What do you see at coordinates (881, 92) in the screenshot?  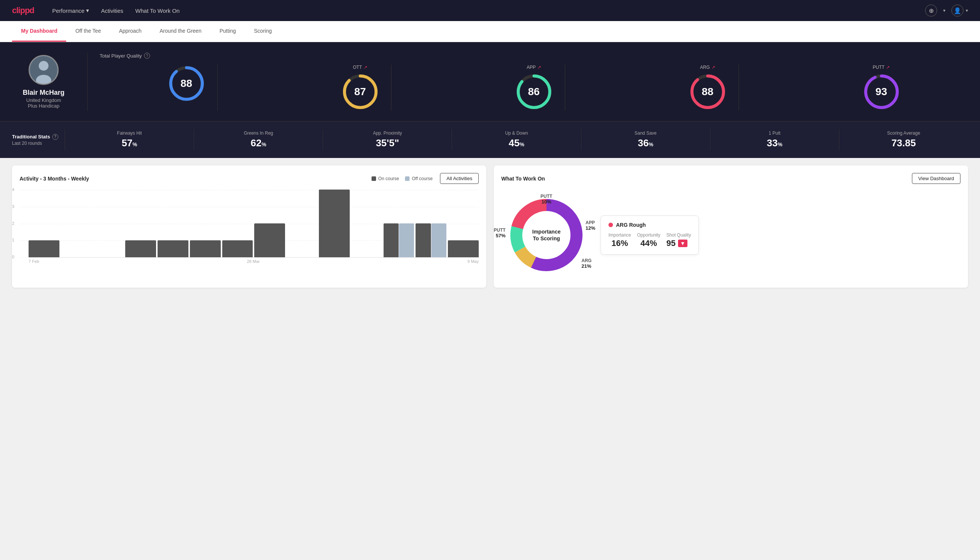 I see `putt-value: 93` at bounding box center [881, 92].